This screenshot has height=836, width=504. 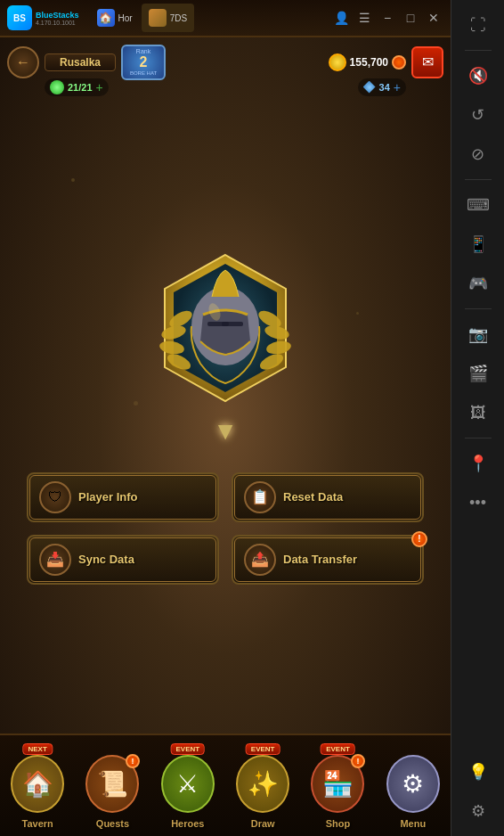 I want to click on nav-draw-label: Draw, so click(x=264, y=824).